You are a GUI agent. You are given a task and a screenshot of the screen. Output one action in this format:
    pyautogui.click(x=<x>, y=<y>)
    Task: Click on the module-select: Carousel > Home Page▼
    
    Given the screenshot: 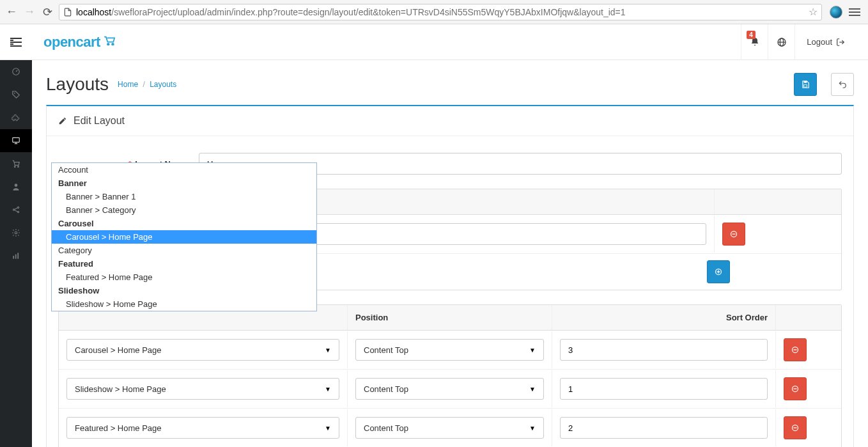 What is the action you would take?
    pyautogui.click(x=203, y=350)
    